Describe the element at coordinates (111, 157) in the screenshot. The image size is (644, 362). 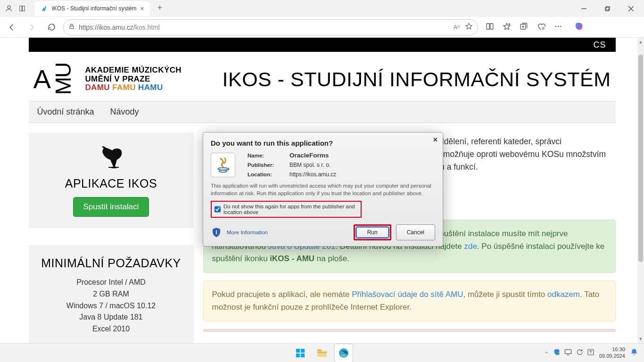
I see `bird-icon` at that location.